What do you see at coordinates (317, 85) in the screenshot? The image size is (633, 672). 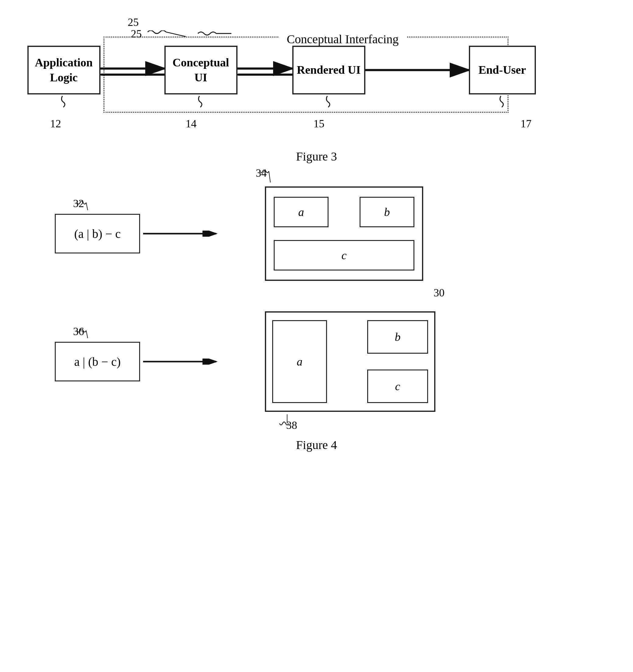 I see `fig3-diagram: 25 Conceptual Interfacing Application Lo…` at bounding box center [317, 85].